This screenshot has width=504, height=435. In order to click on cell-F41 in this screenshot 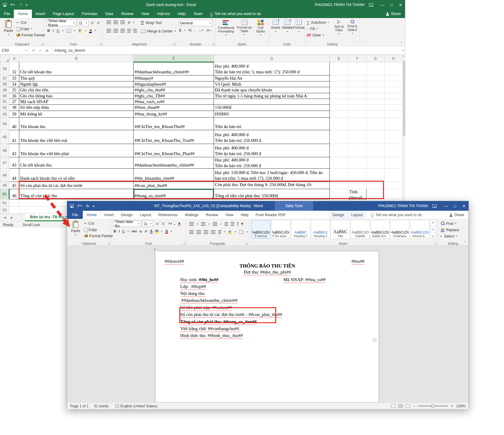, I will do `click(357, 102)`.